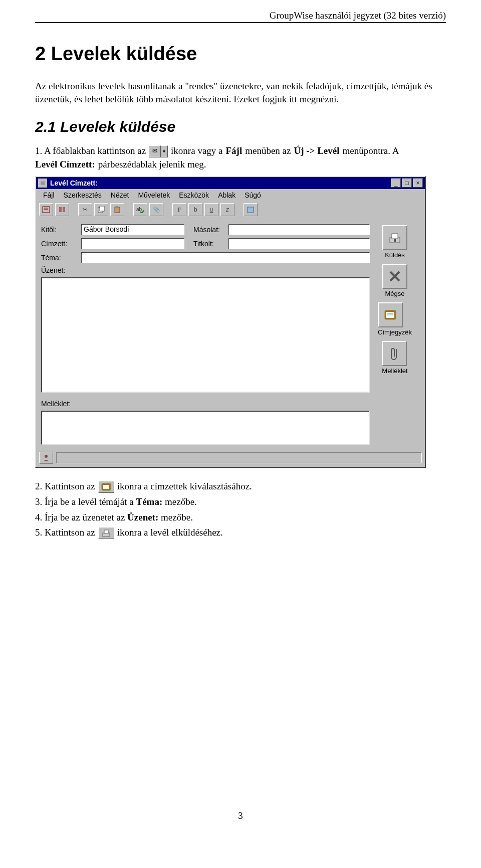 The height and width of the screenshot is (868, 481). What do you see at coordinates (196, 151) in the screenshot?
I see `step1-text-b: ikonra vagy a` at bounding box center [196, 151].